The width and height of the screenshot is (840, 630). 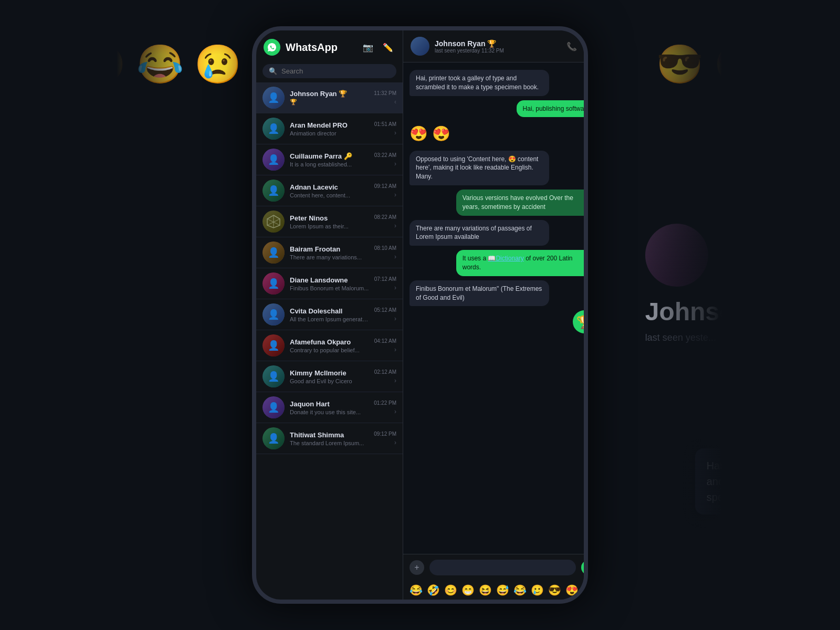 What do you see at coordinates (330, 381) in the screenshot?
I see `chat-preview: Good and Evil by Cicero` at bounding box center [330, 381].